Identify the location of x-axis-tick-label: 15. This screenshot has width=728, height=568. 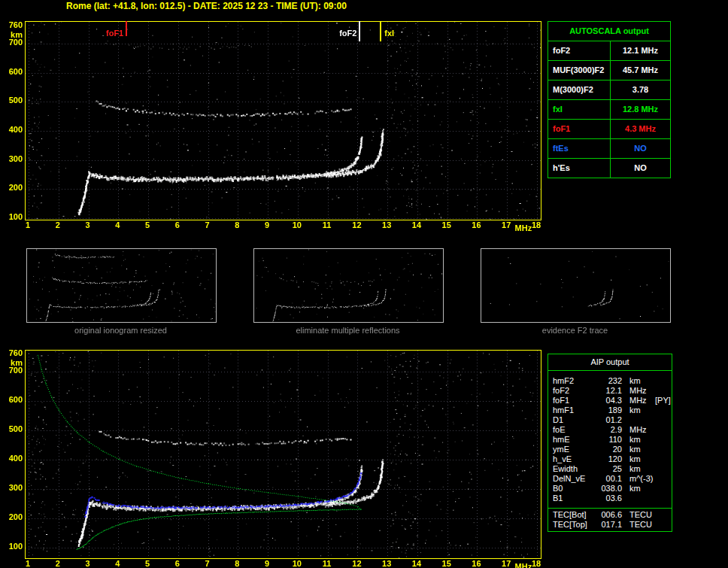
(447, 564).